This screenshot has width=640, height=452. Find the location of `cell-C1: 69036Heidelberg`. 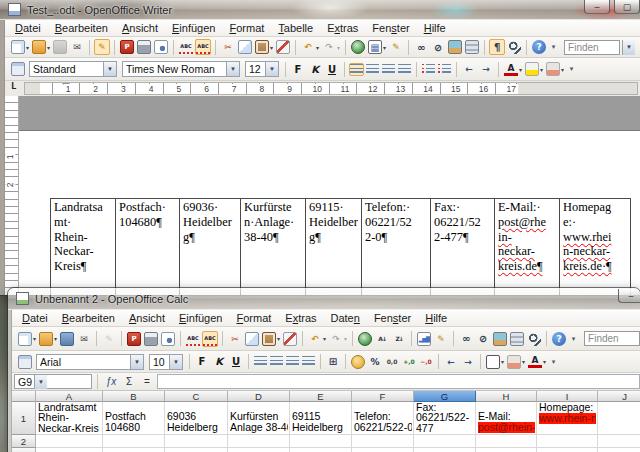

cell-C1: 69036Heidelberg is located at coordinates (196, 418).